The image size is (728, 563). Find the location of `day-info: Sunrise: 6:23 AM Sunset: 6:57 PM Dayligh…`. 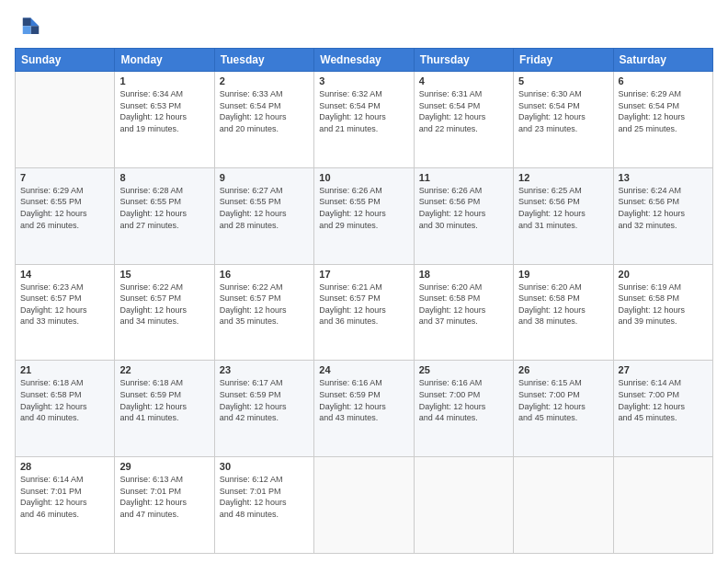

day-info: Sunrise: 6:23 AM Sunset: 6:57 PM Dayligh… is located at coordinates (64, 304).